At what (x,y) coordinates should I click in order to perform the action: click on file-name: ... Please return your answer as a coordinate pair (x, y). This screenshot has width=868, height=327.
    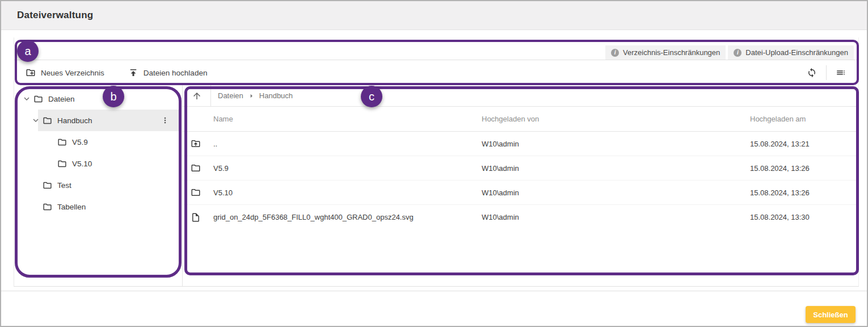
    Looking at the image, I should click on (347, 144).